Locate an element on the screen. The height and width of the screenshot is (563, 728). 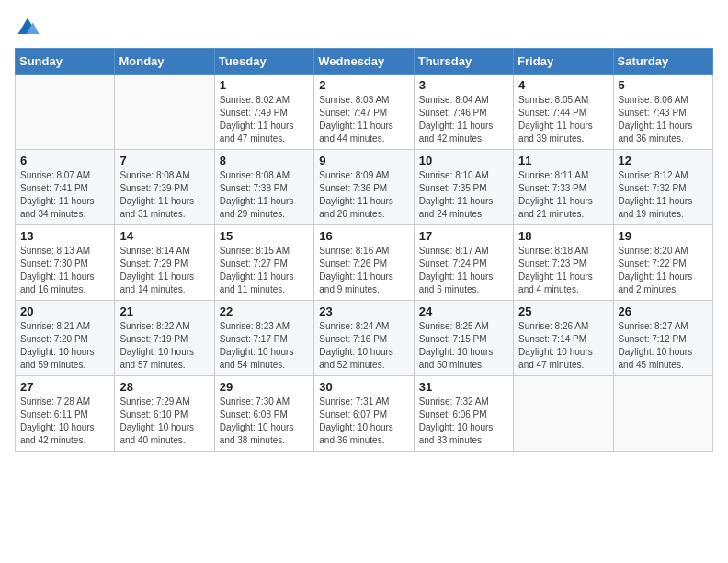
day-info: Sunrise: 8:17 AMSunset: 7:24 PMDaylight:… is located at coordinates (463, 270).